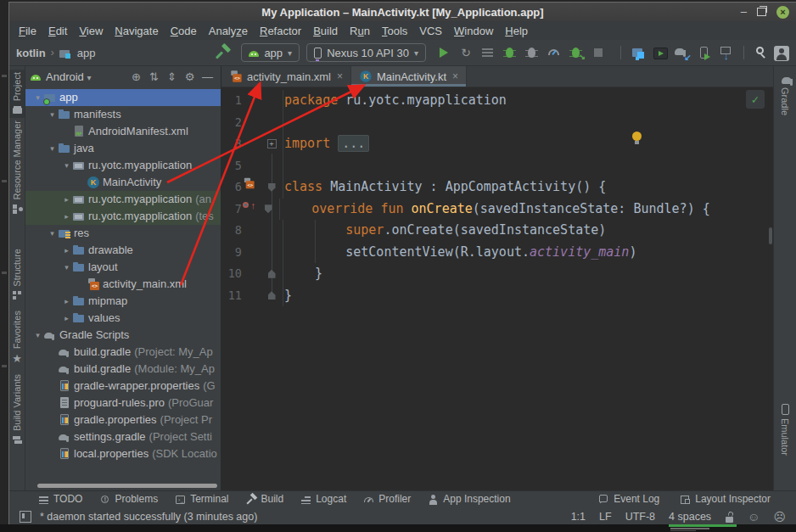  Describe the element at coordinates (779, 517) in the screenshot. I see `sad-face-icon: ☹` at that location.